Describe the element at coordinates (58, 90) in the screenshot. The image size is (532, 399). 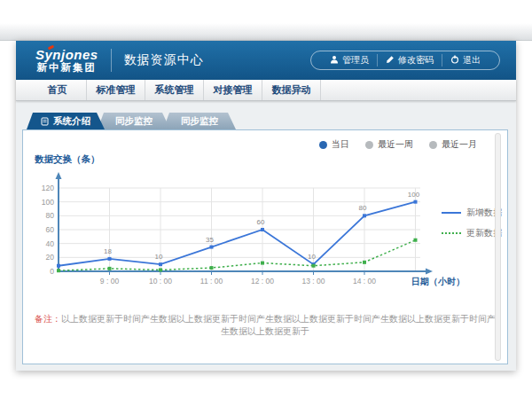
I see `nav-item-home: 首页` at that location.